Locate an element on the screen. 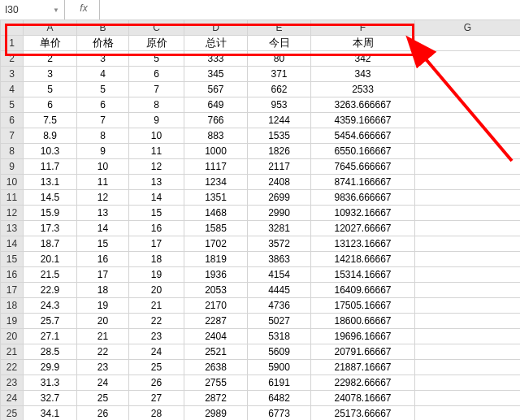  cell: 22 is located at coordinates (157, 322).